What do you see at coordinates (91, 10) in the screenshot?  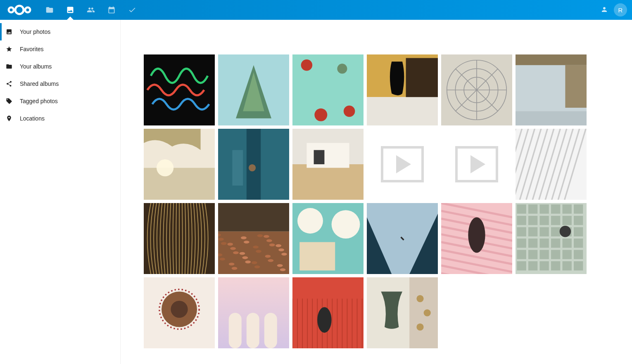 I see `people-icon` at bounding box center [91, 10].